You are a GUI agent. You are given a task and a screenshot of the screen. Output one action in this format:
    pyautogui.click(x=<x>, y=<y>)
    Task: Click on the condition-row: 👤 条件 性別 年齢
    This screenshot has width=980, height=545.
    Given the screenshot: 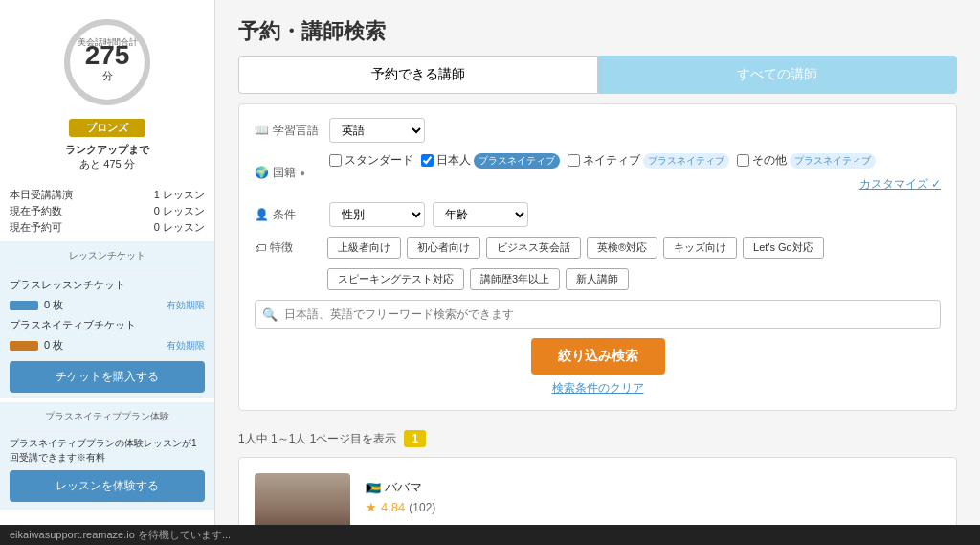 What is the action you would take?
    pyautogui.click(x=597, y=215)
    